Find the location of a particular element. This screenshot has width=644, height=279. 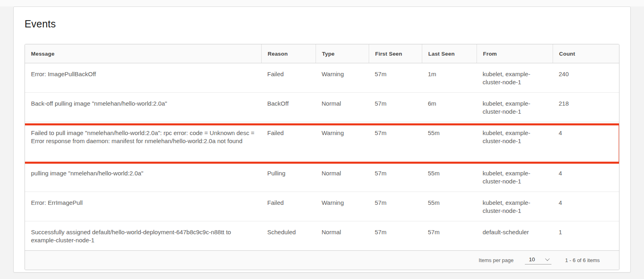

table-row: pulling image "nmelehan/hello-world:2.0a… is located at coordinates (322, 177).